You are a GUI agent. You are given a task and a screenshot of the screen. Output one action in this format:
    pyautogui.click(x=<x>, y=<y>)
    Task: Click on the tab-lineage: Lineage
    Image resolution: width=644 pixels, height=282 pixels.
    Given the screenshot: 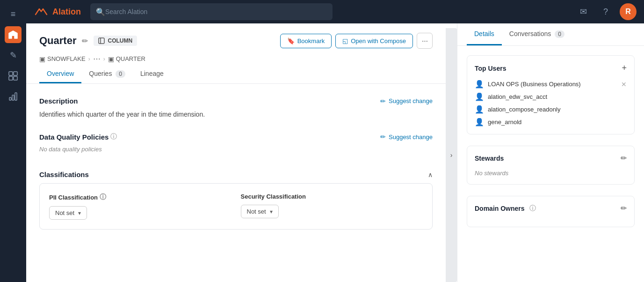 What is the action you would take?
    pyautogui.click(x=152, y=74)
    